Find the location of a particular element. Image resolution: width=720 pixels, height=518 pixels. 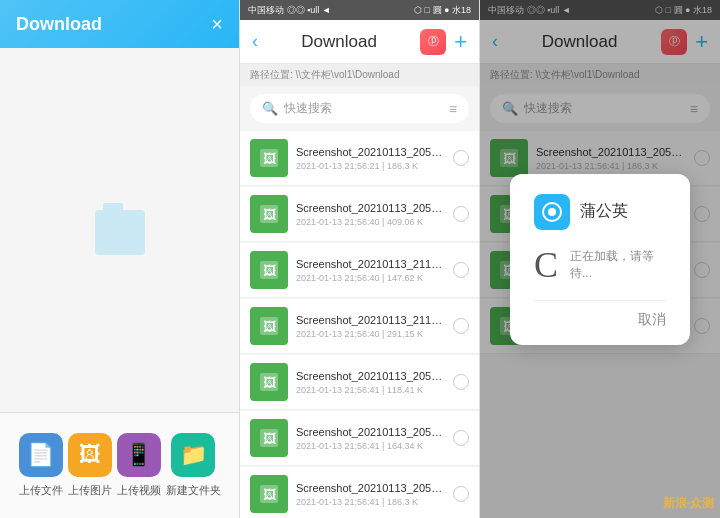

upload-file-button: 📄 上传文件 is located at coordinates (41, 466).